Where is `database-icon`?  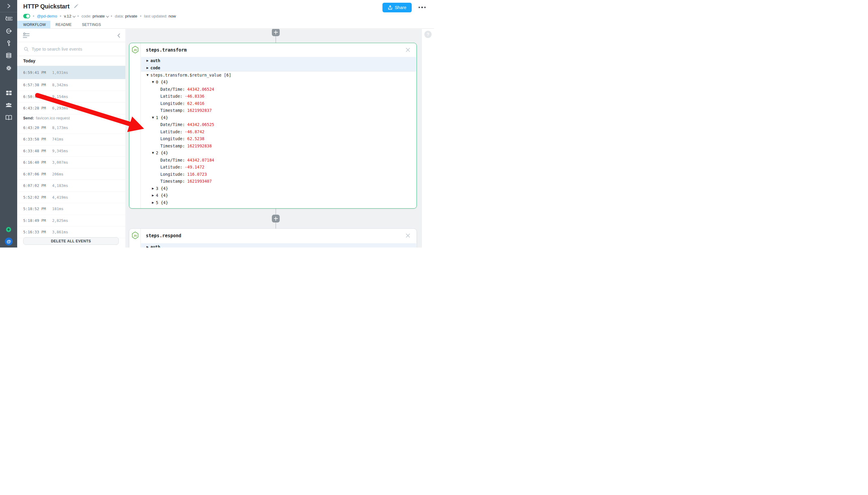 database-icon is located at coordinates (9, 56).